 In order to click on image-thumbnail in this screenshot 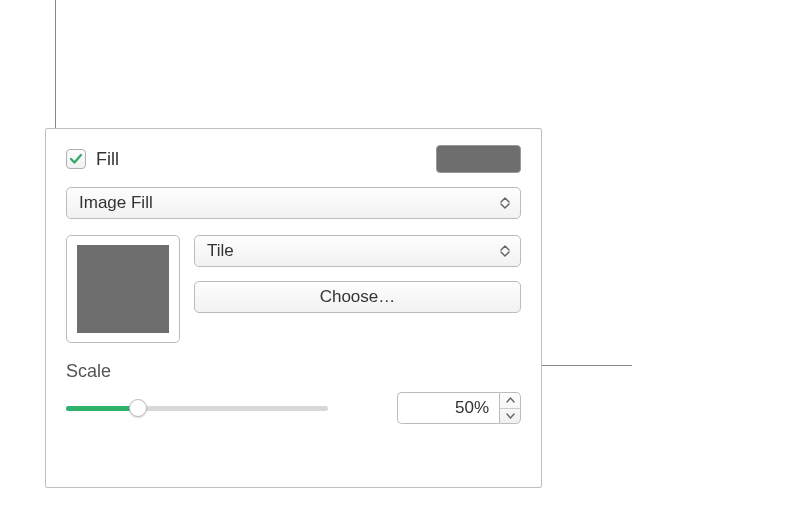, I will do `click(123, 289)`.